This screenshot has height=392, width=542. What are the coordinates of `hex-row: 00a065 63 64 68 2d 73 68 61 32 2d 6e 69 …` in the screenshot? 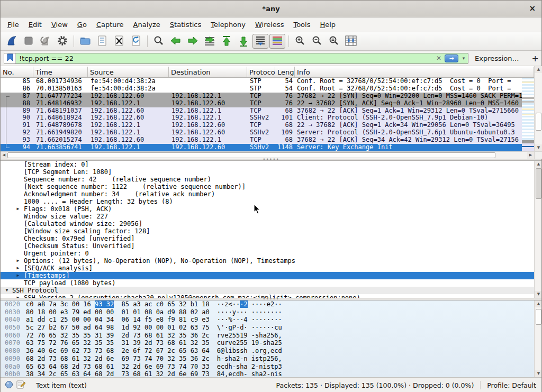 It's located at (271, 367).